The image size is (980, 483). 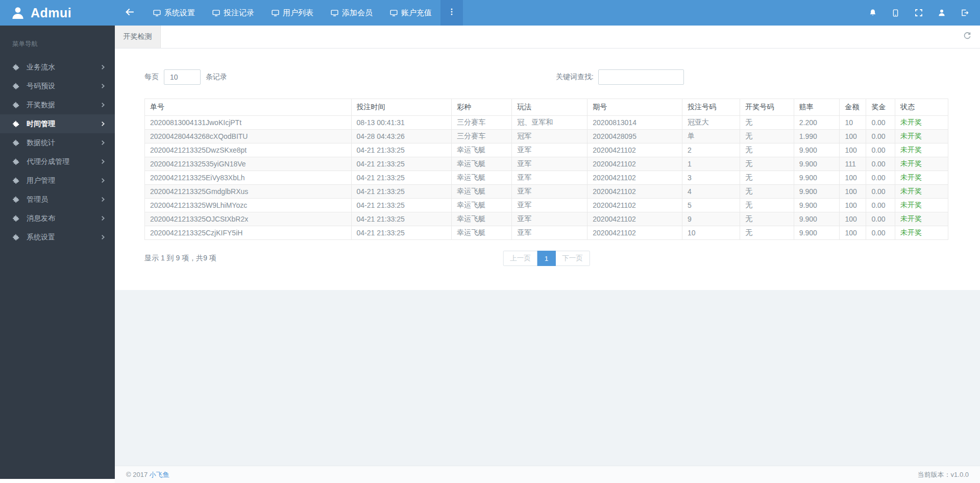 I want to click on sidebar-item-5: 数据统计, so click(x=57, y=143).